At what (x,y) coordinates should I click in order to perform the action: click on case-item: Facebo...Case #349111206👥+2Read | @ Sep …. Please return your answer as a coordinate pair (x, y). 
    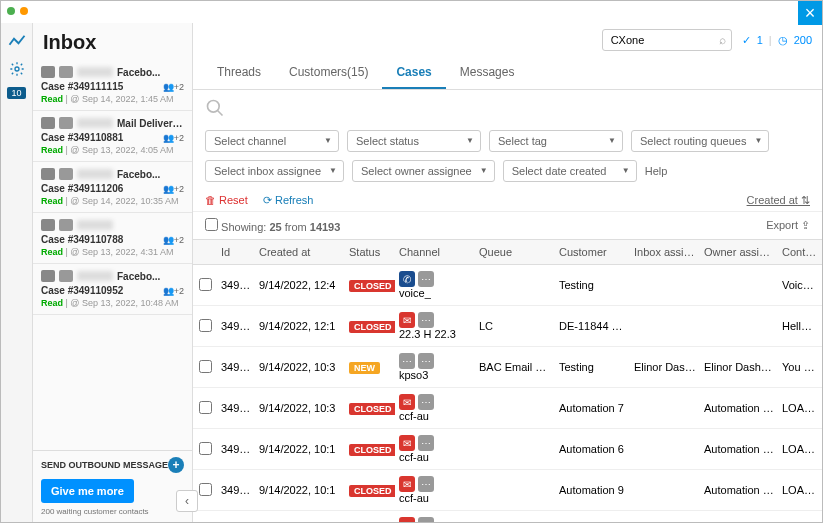
    Looking at the image, I should click on (112, 188).